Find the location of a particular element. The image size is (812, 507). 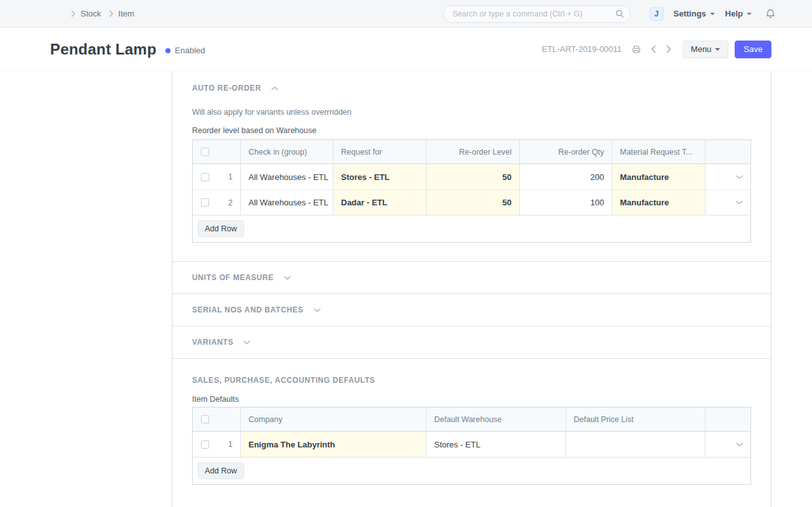

column-header: Default Price List is located at coordinates (635, 420).